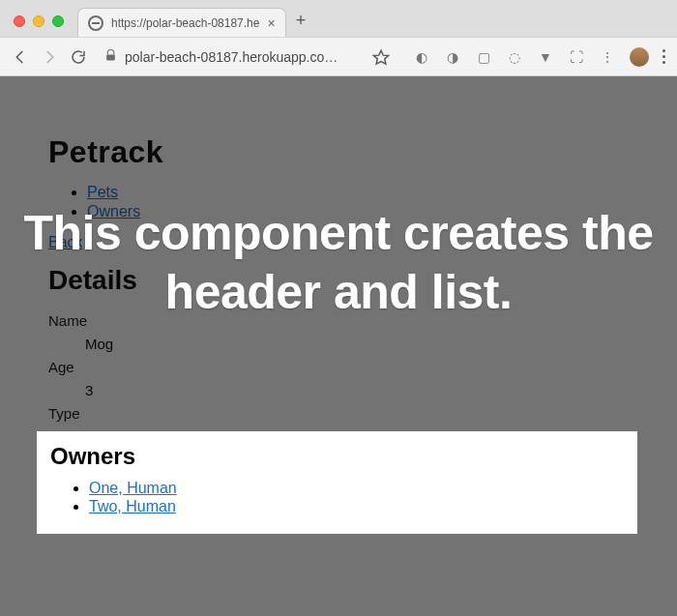 This screenshot has width=677, height=616. What do you see at coordinates (422, 57) in the screenshot?
I see `extension-icon: ◐` at bounding box center [422, 57].